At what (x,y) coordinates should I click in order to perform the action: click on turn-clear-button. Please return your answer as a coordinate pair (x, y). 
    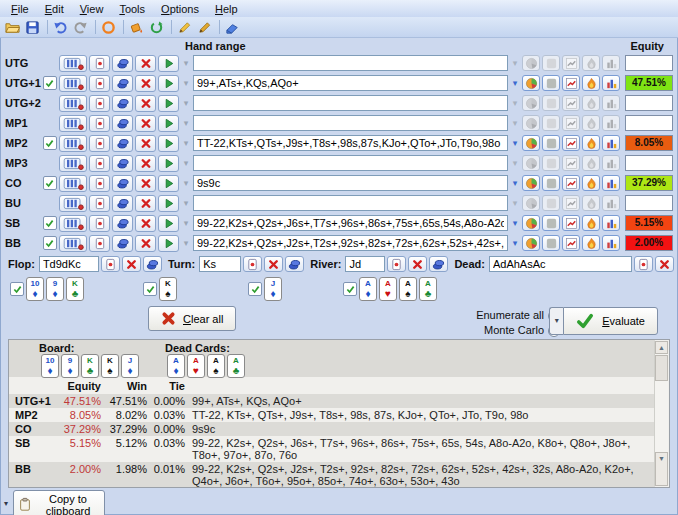
    Looking at the image, I should click on (274, 264).